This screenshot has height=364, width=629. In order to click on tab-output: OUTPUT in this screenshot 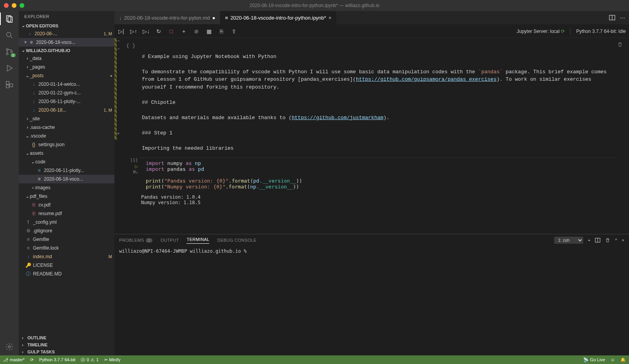, I will do `click(169, 240)`.